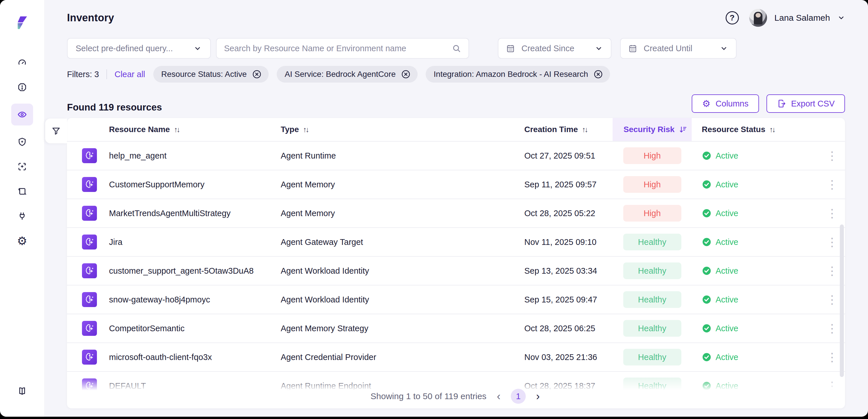  Describe the element at coordinates (140, 129) in the screenshot. I see `column-label: Resource Name` at that location.